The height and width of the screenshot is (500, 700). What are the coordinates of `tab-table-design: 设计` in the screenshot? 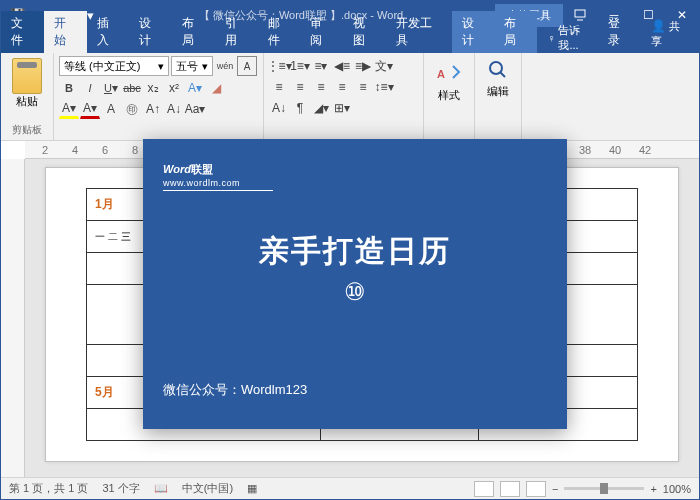 It's located at (474, 32).